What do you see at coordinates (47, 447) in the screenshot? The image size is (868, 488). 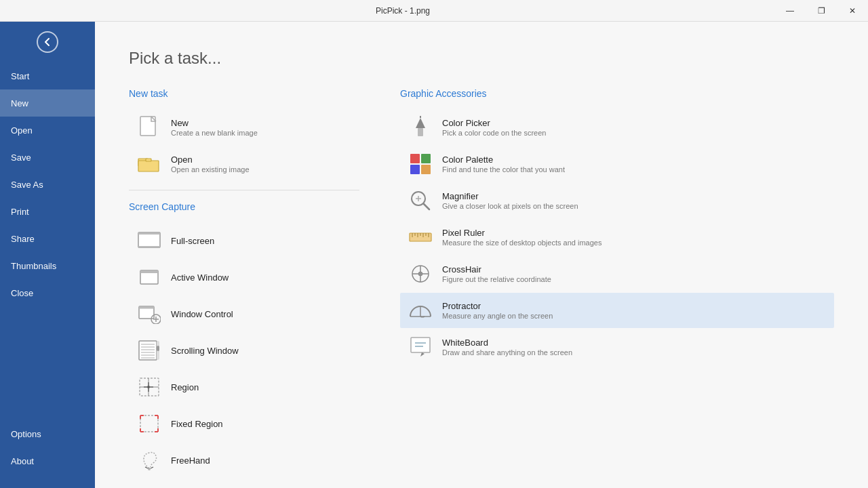 I see `sidebar-bottom-items: OptionsAbout` at bounding box center [47, 447].